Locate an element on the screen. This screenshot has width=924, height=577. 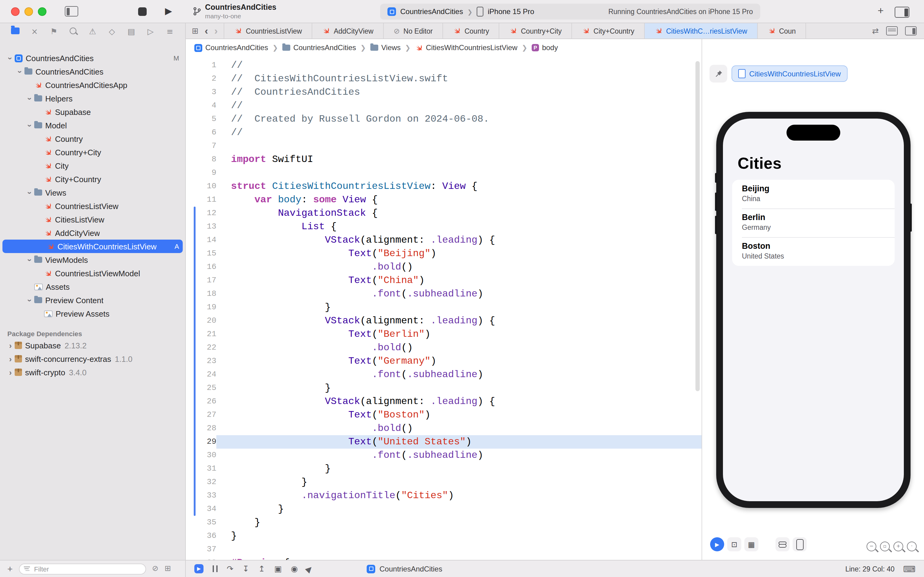
forward-button: › is located at coordinates (216, 31).